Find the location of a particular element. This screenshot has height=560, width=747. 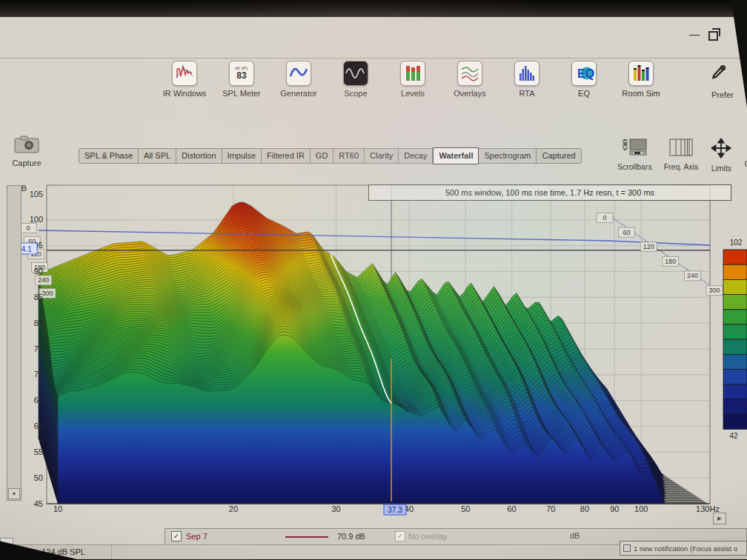

tab-spl-phase: SPL & Phase is located at coordinates (108, 156).